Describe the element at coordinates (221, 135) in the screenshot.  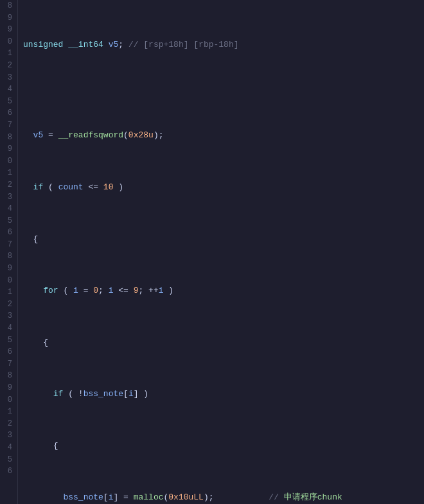
I see `code-line: v5 = __readfsqword(0x28u);` at that location.